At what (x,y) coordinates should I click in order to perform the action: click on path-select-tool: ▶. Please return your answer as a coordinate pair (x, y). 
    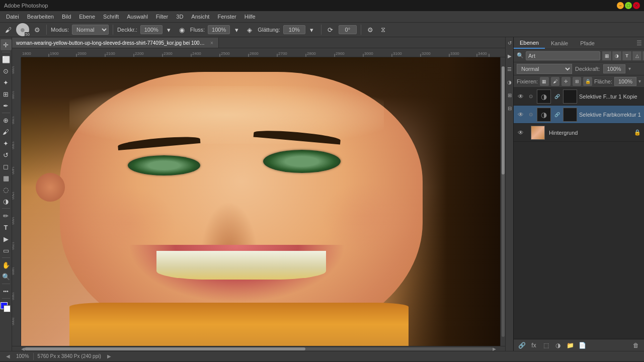
    Looking at the image, I should click on (6, 239).